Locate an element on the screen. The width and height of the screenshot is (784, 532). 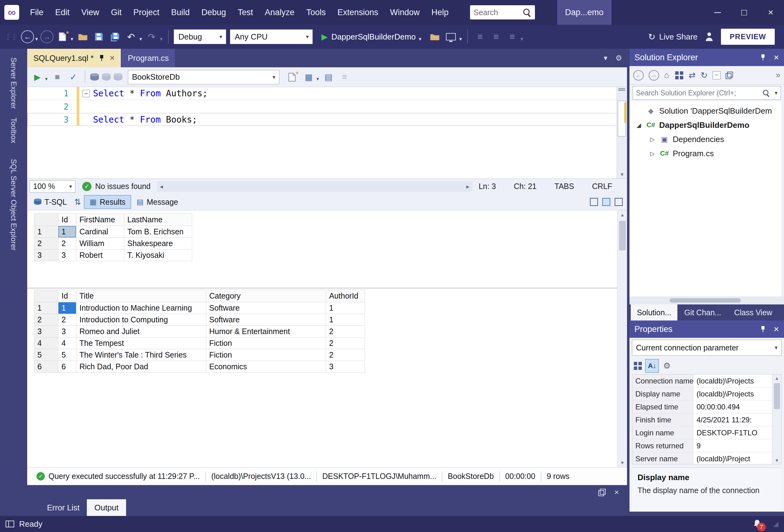
results-scrollbar: ▲ ▼ is located at coordinates (622, 339).